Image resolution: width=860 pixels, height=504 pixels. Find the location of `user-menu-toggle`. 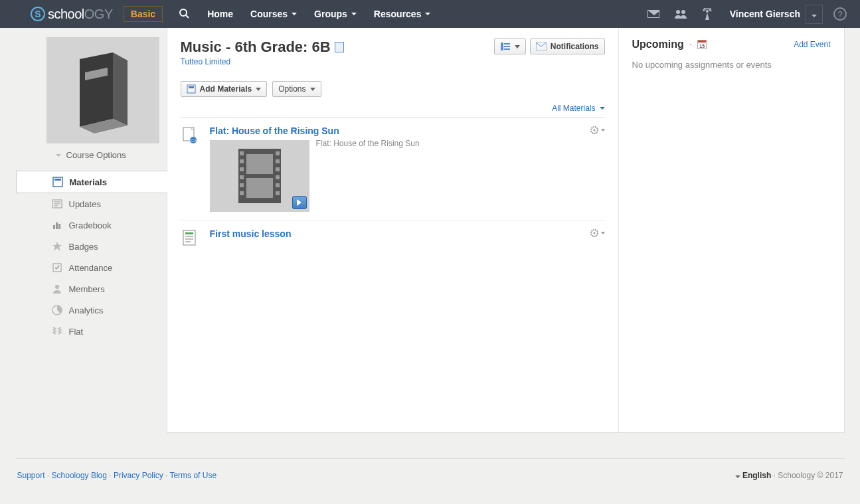

user-menu-toggle is located at coordinates (814, 15).